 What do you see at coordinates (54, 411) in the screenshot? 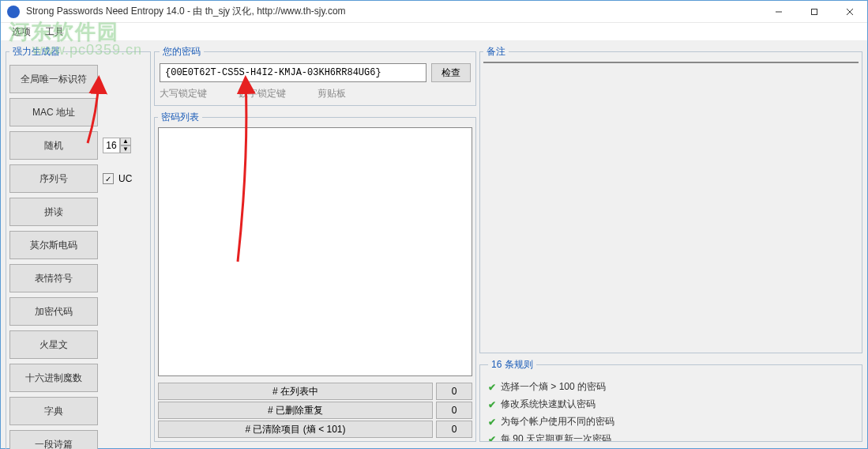
I see `btn-dict: 字典` at bounding box center [54, 411].